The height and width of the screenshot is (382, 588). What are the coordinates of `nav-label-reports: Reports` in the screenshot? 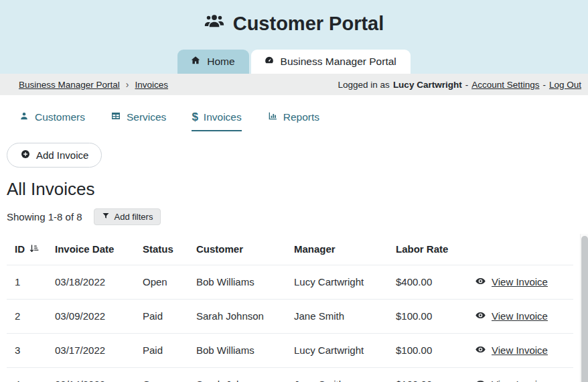 It's located at (301, 117).